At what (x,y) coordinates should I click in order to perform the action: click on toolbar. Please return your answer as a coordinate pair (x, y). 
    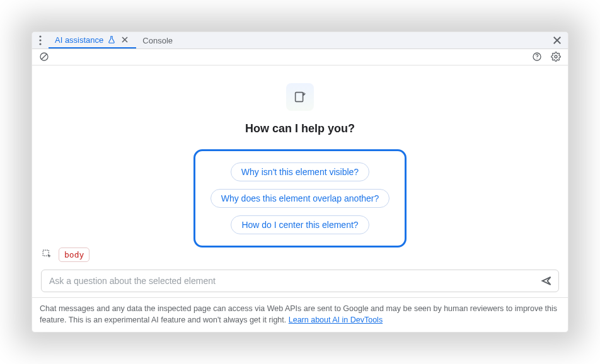
    Looking at the image, I should click on (300, 57).